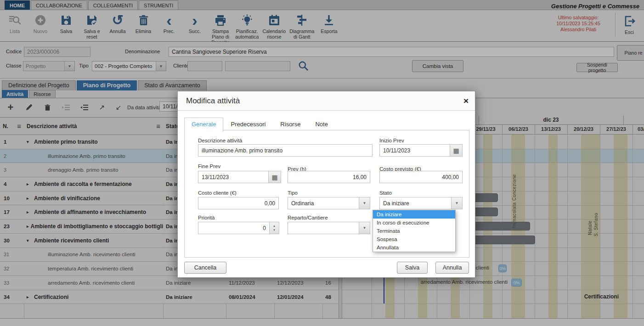 The height and width of the screenshot is (326, 644). I want to click on add-activity-icon: +, so click(11, 107).